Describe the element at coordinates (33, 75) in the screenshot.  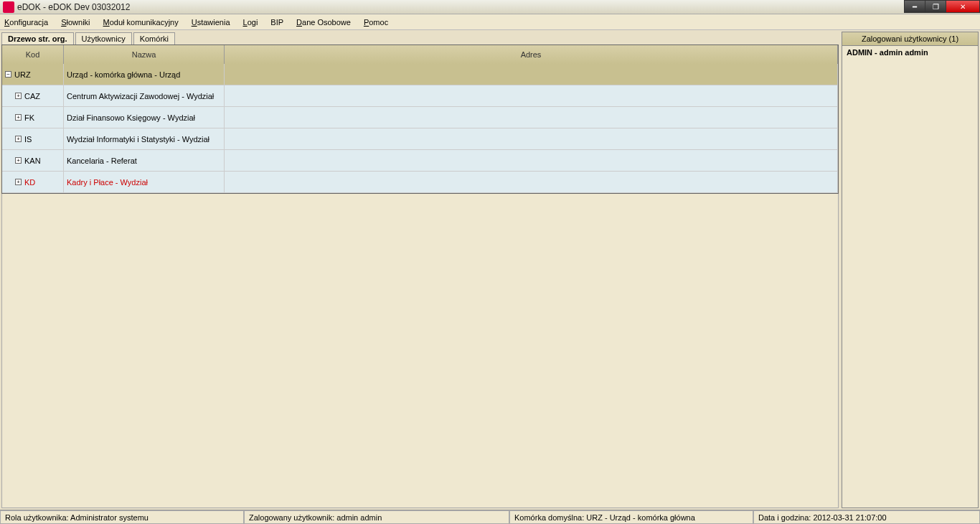
I see `cell-kod: −URZ` at that location.